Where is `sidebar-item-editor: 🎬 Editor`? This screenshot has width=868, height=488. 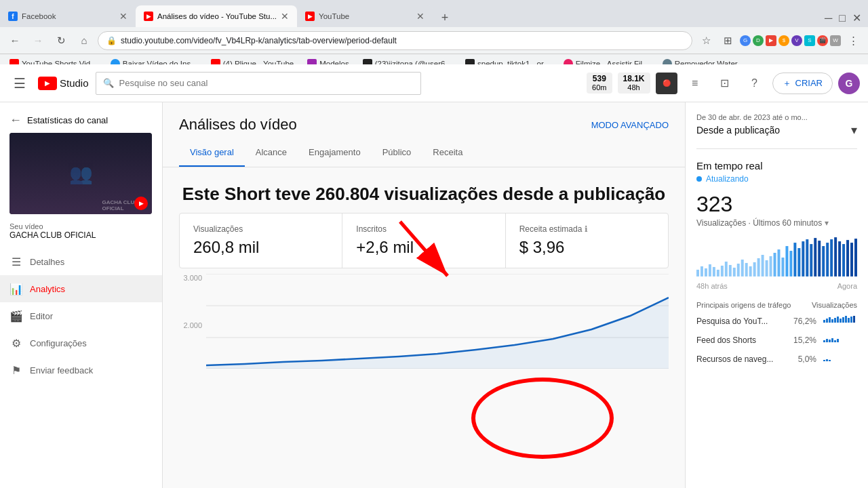 sidebar-item-editor: 🎬 Editor is located at coordinates (81, 316).